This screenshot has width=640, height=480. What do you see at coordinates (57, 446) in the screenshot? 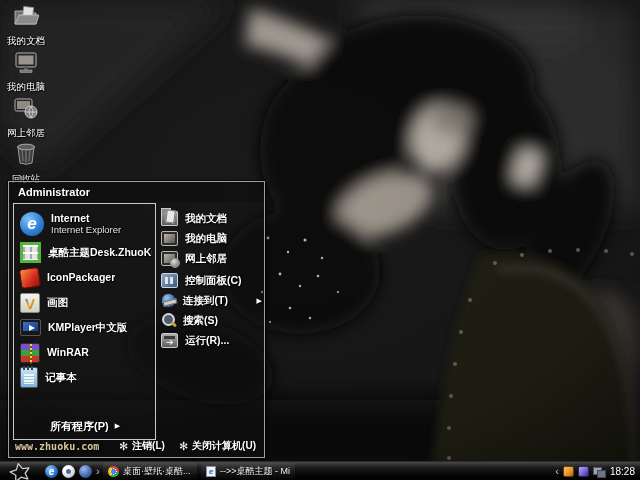
I see `zhuoku-site-label: www.zhuoku.com` at bounding box center [57, 446].